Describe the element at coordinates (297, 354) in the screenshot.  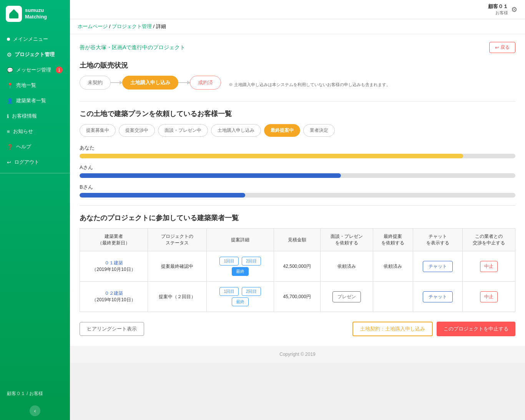
I see `copyright-text: Copyright © 2019` at that location.